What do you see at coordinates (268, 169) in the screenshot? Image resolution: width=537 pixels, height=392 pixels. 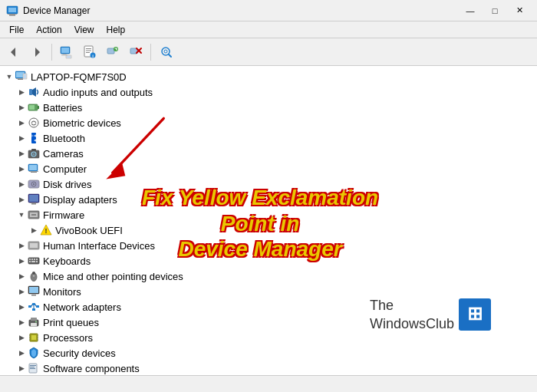 I see `tree-item-5: ▶Computer` at bounding box center [268, 169].